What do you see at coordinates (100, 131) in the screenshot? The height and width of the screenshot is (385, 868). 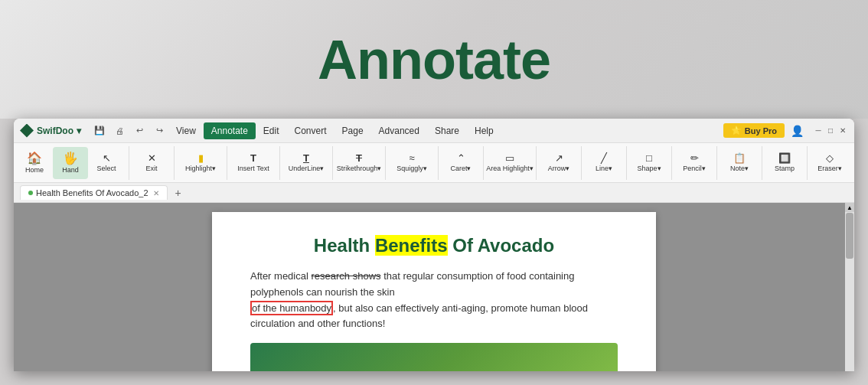 I see `save-button: 💾` at bounding box center [100, 131].